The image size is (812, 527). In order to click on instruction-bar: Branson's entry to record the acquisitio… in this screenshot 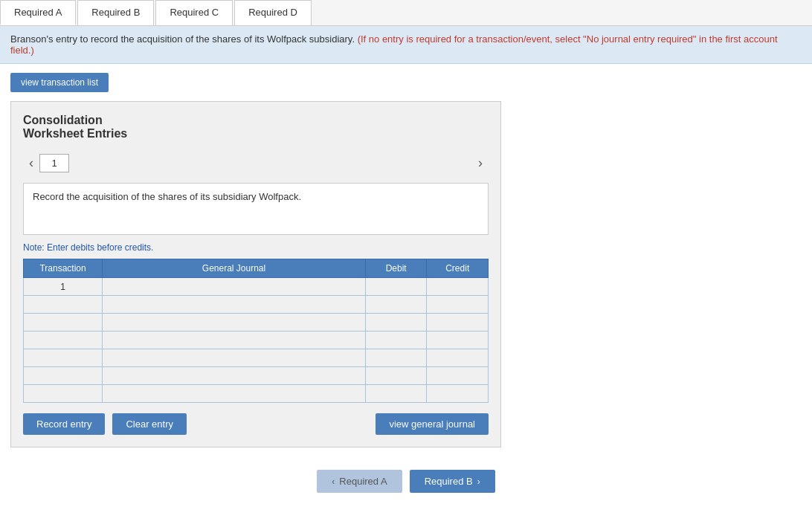, I will do `click(406, 45)`.